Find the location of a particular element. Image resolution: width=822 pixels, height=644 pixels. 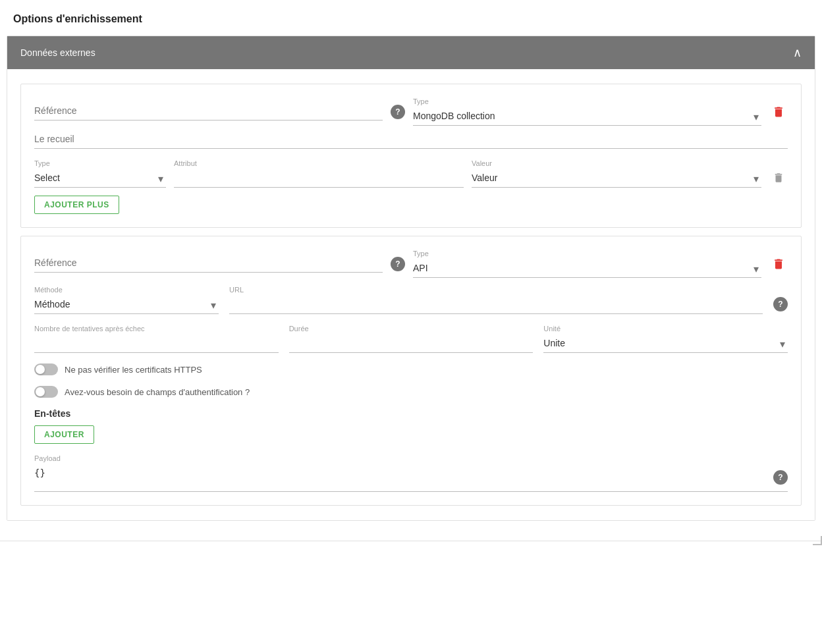

duration-input is located at coordinates (411, 344).